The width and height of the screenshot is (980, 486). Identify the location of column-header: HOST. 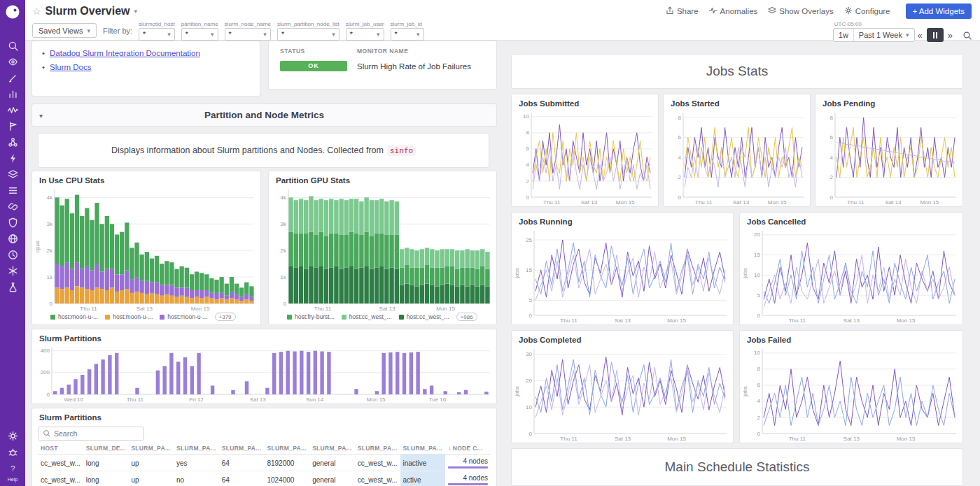
(60, 449).